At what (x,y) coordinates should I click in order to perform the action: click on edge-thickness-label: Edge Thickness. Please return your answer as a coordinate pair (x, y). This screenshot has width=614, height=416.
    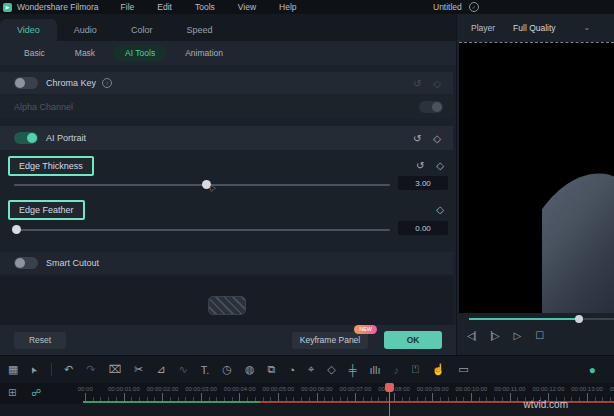
    Looking at the image, I should click on (51, 166).